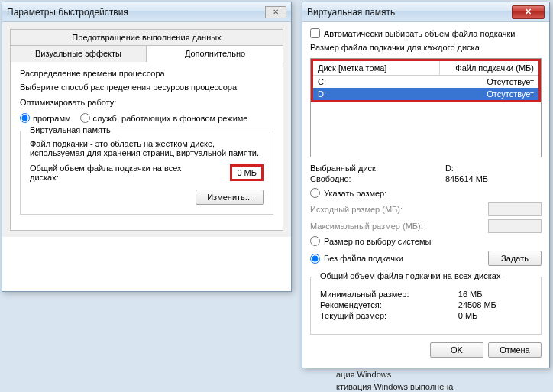 Image resolution: width=553 pixels, height=392 pixels. What do you see at coordinates (515, 209) in the screenshot?
I see `initial-size-input` at bounding box center [515, 209].